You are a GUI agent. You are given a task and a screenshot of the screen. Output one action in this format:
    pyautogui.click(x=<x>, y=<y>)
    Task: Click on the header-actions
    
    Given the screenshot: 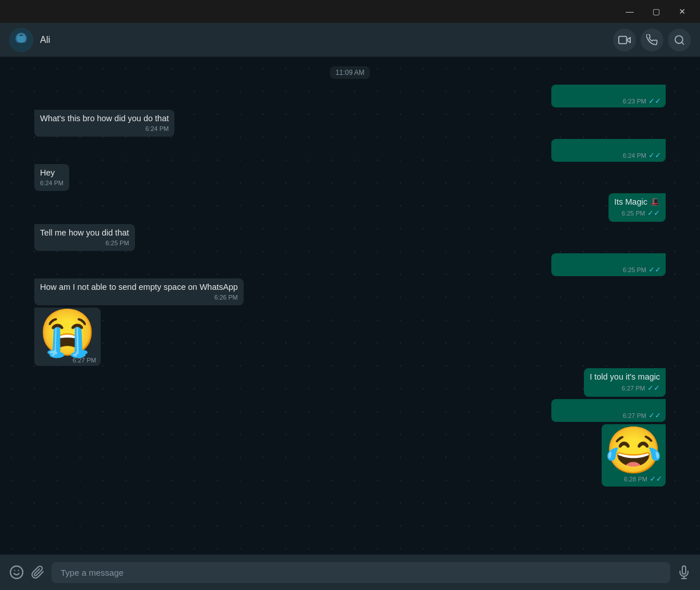 What is the action you would take?
    pyautogui.click(x=652, y=40)
    